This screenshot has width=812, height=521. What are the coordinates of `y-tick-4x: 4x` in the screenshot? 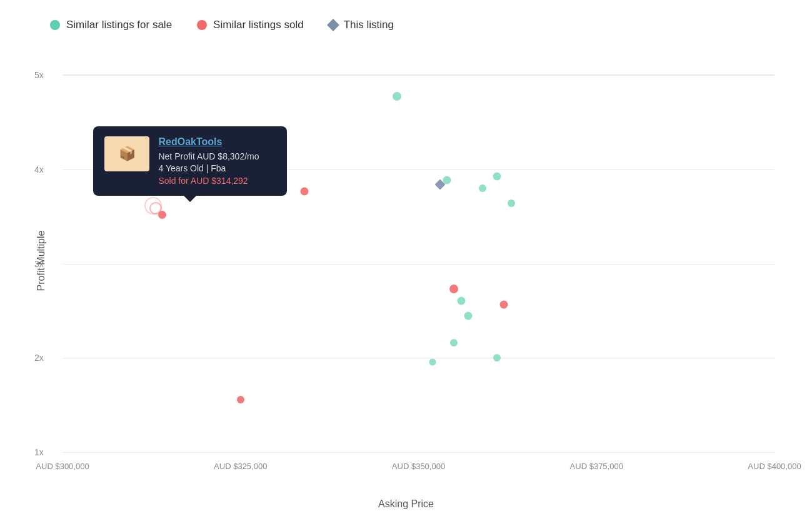 It's located at (39, 169).